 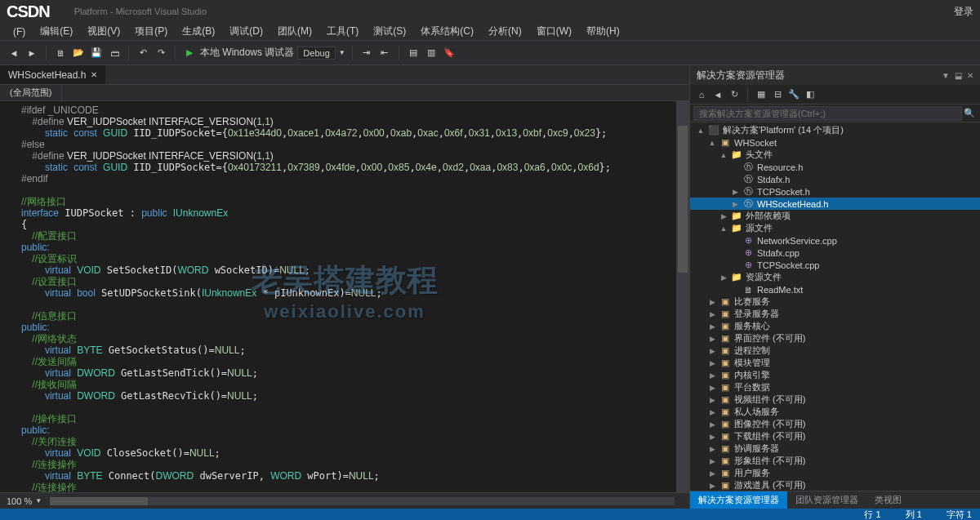 What do you see at coordinates (603, 31) in the screenshot?
I see `menu-item: 帮助(H)` at bounding box center [603, 31].